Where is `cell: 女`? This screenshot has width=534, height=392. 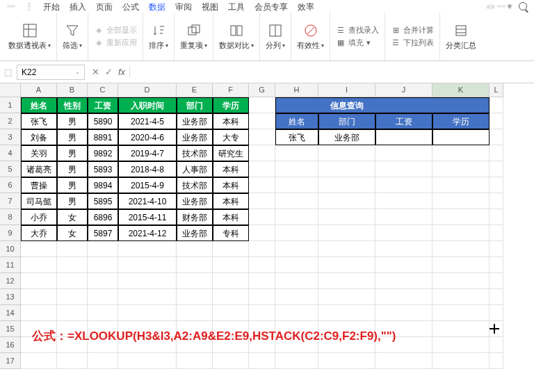 cell: 女 is located at coordinates (72, 234).